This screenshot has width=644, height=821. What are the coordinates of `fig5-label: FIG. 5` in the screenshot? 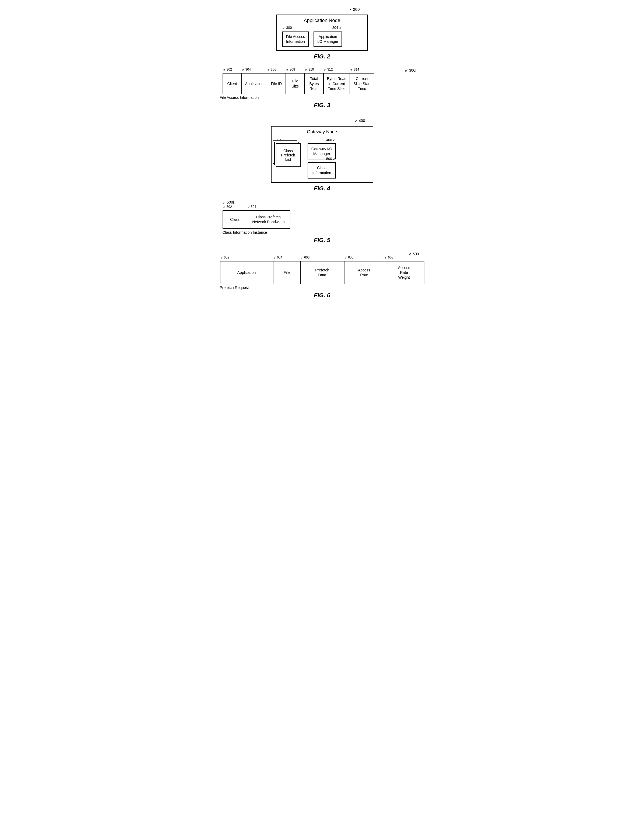 It's located at (322, 240).